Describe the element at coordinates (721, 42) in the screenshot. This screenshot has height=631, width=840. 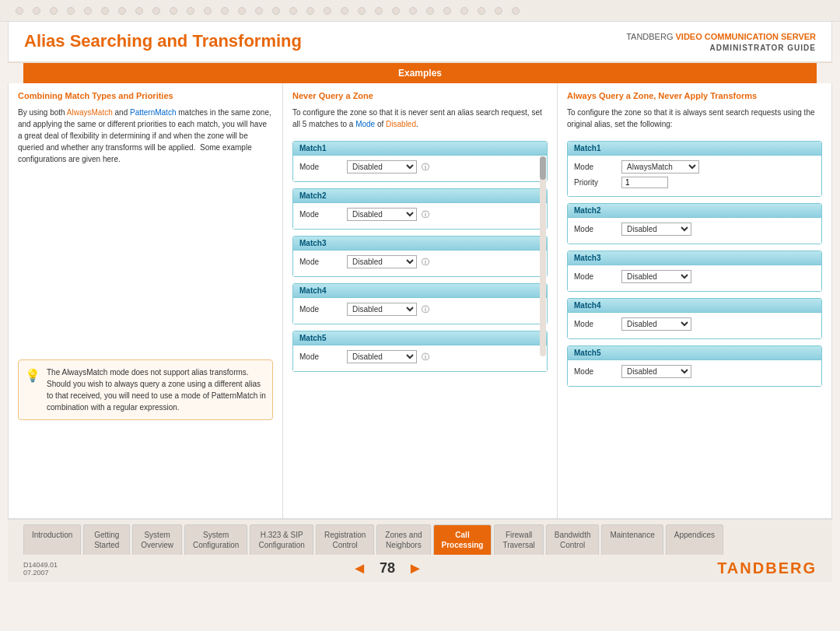
I see `brand-info: TANDBERG VIDEO COMMUNICATION SERVER ADMI…` at that location.